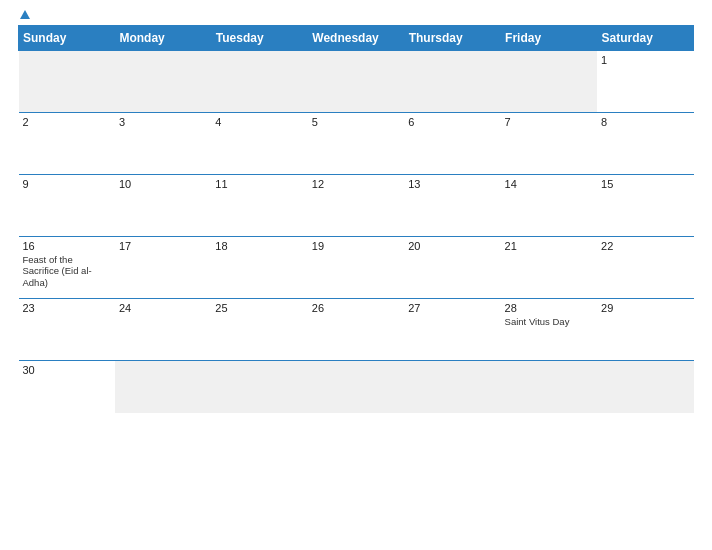  Describe the element at coordinates (163, 246) in the screenshot. I see `day-number: 17` at that location.